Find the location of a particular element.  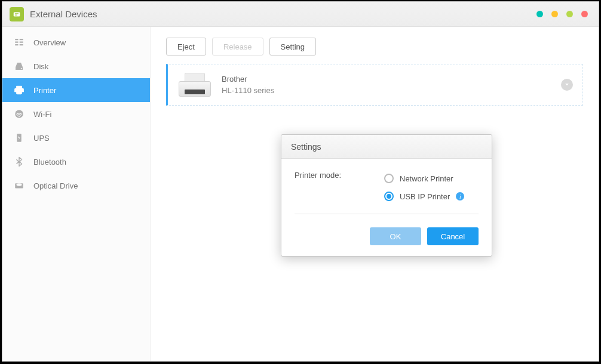

sidebar-item-label: Wi-Fi is located at coordinates (42, 115).